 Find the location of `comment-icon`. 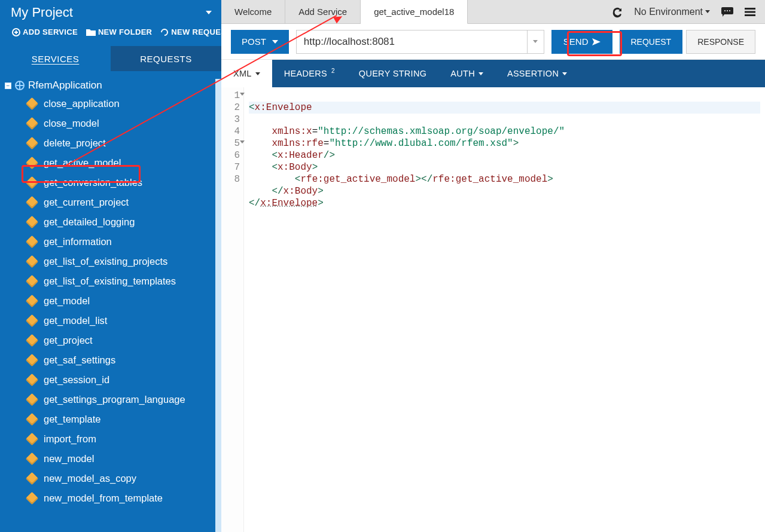

comment-icon is located at coordinates (727, 12).